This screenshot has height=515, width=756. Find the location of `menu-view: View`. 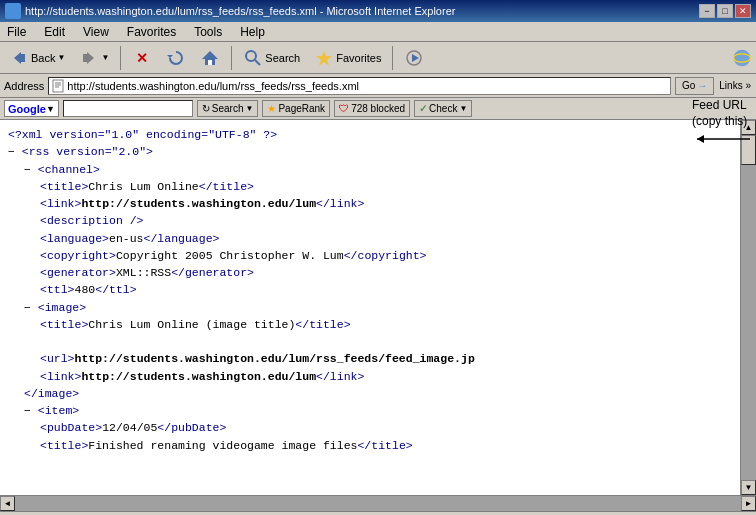

menu-view: View is located at coordinates (96, 32).